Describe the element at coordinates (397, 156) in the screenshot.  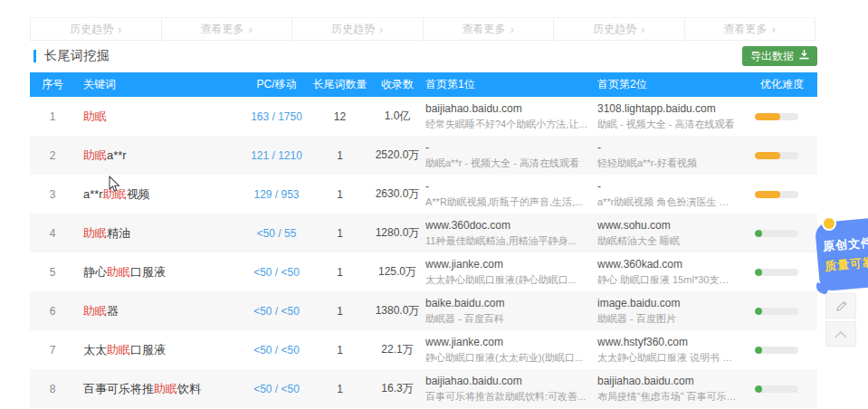
I see `indexed-count-value: 2520.0万` at that location.